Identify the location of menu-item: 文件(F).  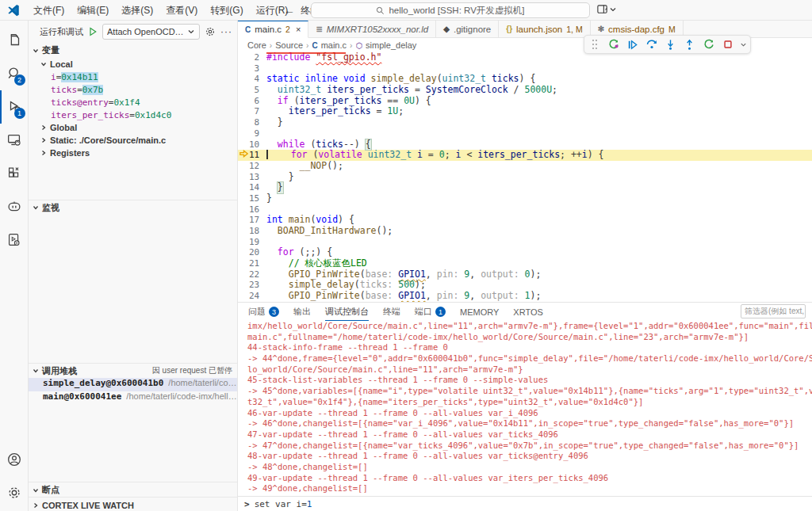
(49, 10).